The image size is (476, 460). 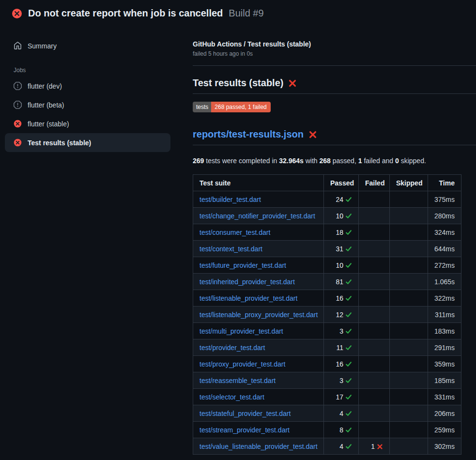 I want to click on job-label: Test results (stable), so click(x=59, y=143).